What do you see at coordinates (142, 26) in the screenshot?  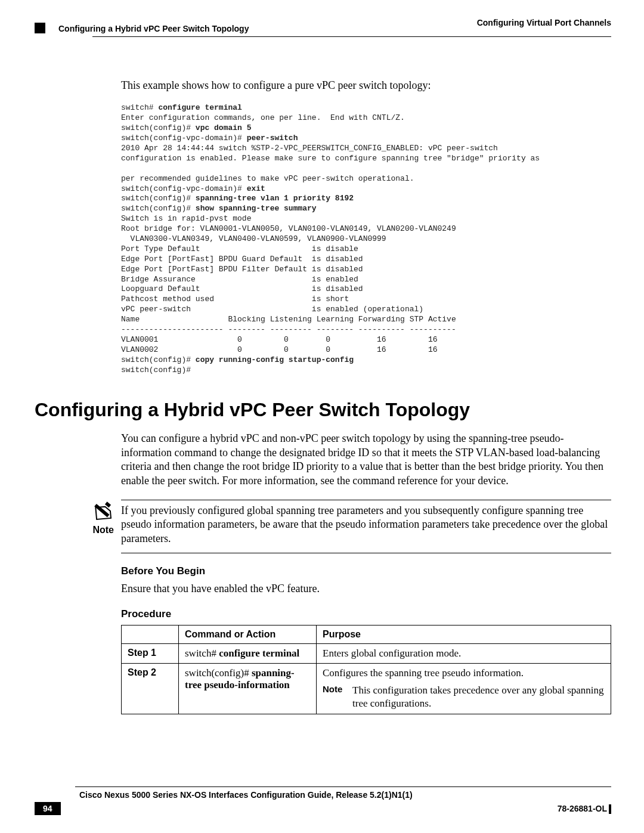 I see `header-left: Configuring a Hybrid vPC Peer Switch Top…` at bounding box center [142, 26].